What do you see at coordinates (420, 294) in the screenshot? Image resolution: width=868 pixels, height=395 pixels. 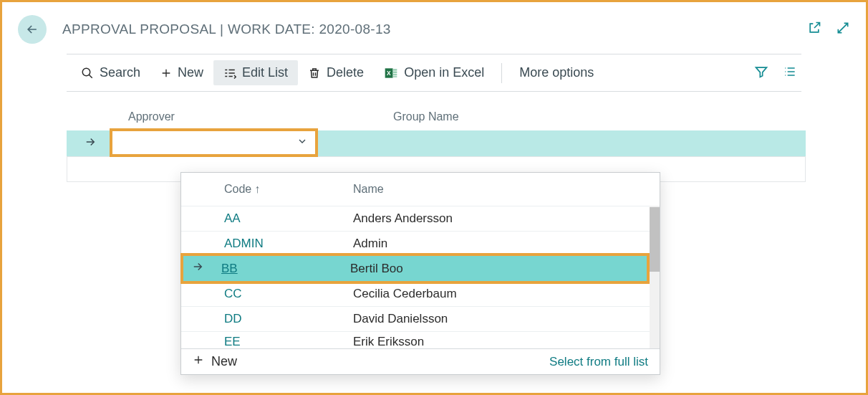 I see `popup-row: CC Cecilia Cederbaum` at bounding box center [420, 294].